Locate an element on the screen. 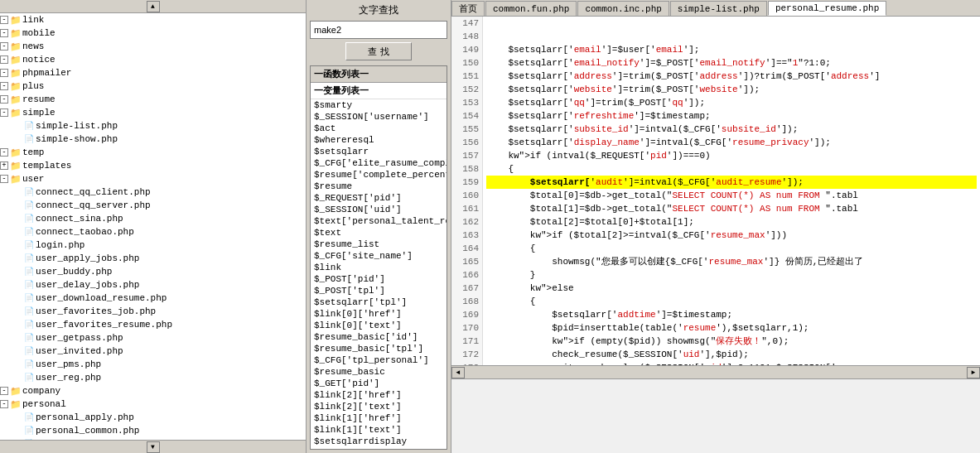 Image resolution: width=980 pixels, height=453 pixels. var-item: $link[2]['href'] is located at coordinates (379, 395).